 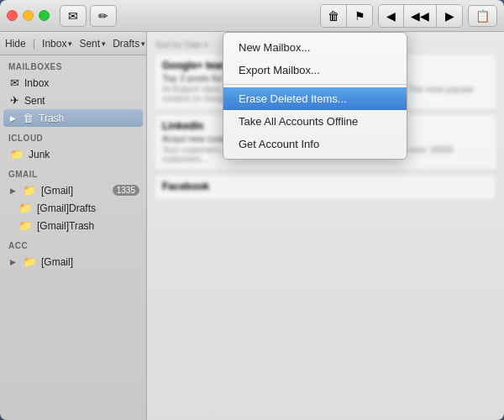 What do you see at coordinates (360, 16) in the screenshot?
I see `flag-button: ⚑` at bounding box center [360, 16].